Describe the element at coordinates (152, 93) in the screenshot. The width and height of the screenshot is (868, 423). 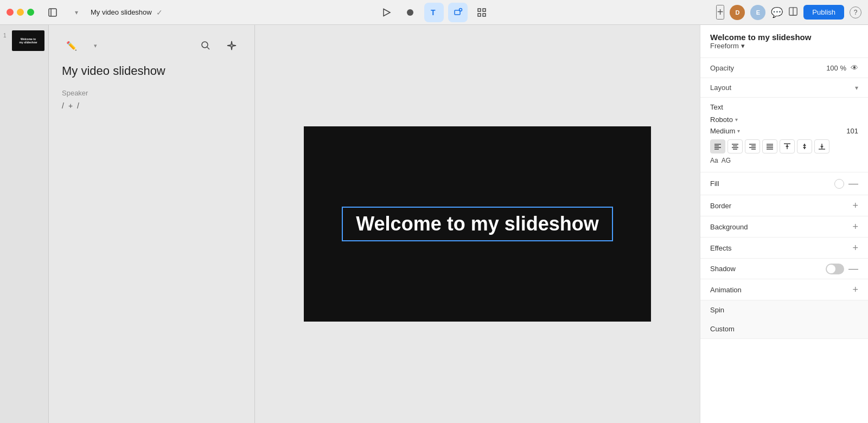
I see `speaker-label: Speaker` at that location.